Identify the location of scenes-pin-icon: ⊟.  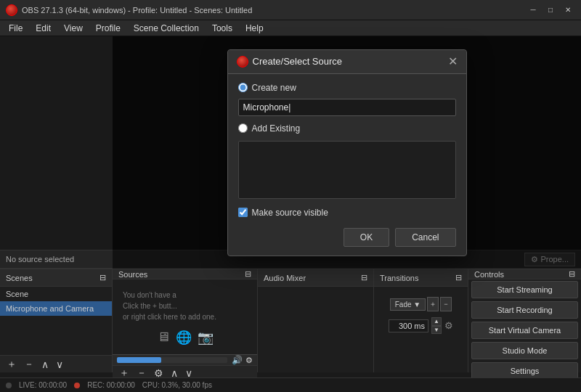
(103, 277).